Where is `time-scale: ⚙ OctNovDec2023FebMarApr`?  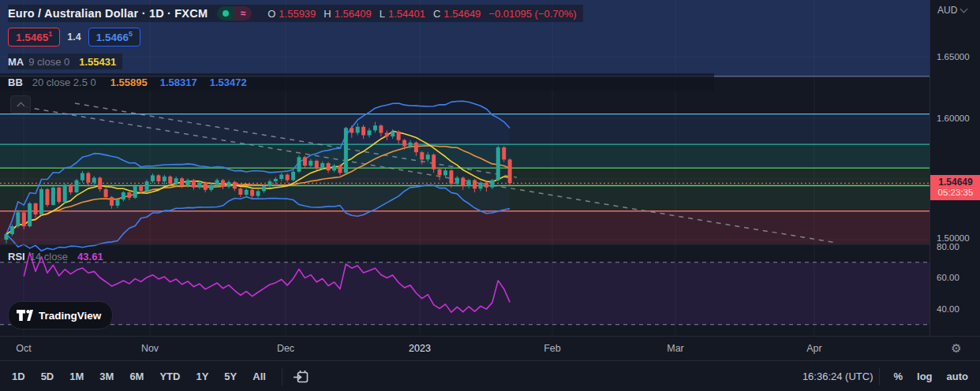 time-scale: ⚙ OctNovDec2023FebMarApr is located at coordinates (490, 348).